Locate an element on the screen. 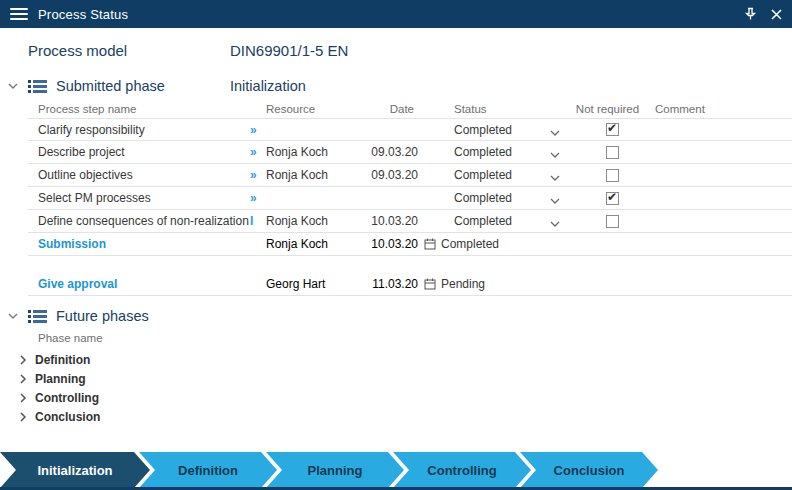 Image resolution: width=792 pixels, height=490 pixels. phase-arrow-planning: Planning is located at coordinates (335, 470).